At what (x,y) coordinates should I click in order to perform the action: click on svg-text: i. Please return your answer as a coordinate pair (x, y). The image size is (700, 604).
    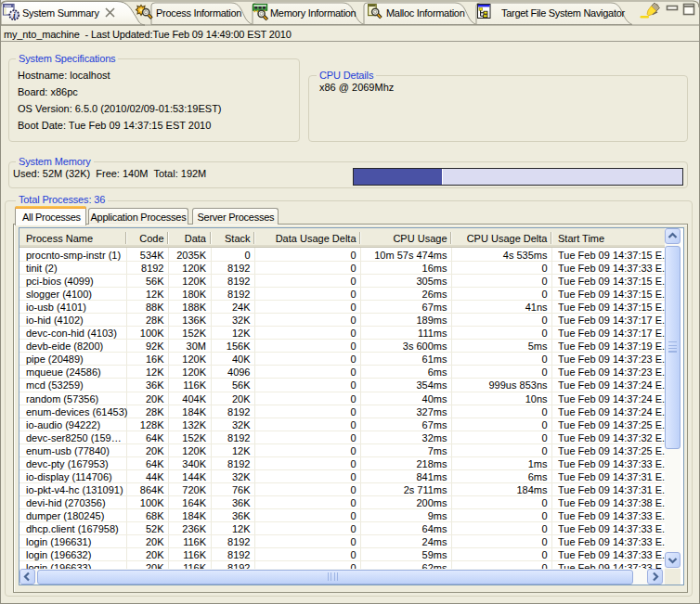
    Looking at the image, I should click on (15, 16).